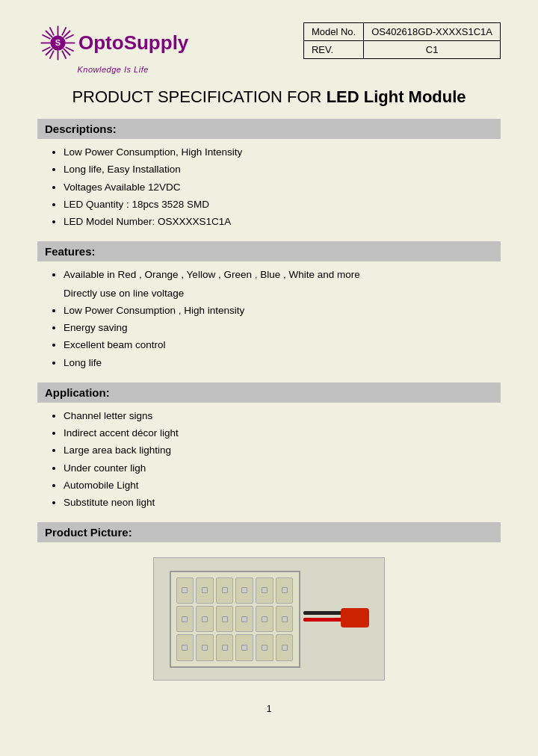 This screenshot has width=538, height=756. I want to click on feature-item1b: Directly use on line voltage, so click(269, 294).